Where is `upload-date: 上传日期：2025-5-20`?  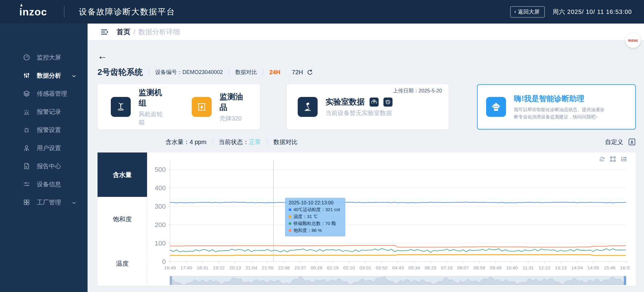 upload-date: 上传日期：2025-5-20 is located at coordinates (417, 91).